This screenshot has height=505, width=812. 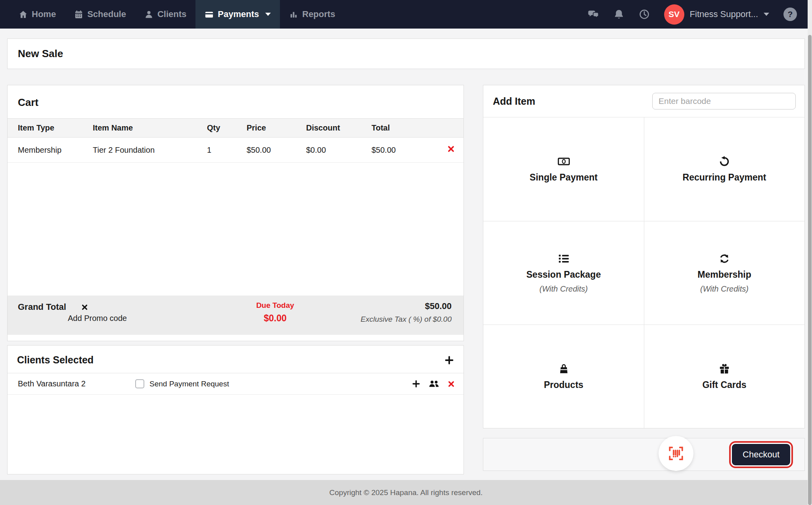 What do you see at coordinates (434, 384) in the screenshot?
I see `client-group-icon` at bounding box center [434, 384].